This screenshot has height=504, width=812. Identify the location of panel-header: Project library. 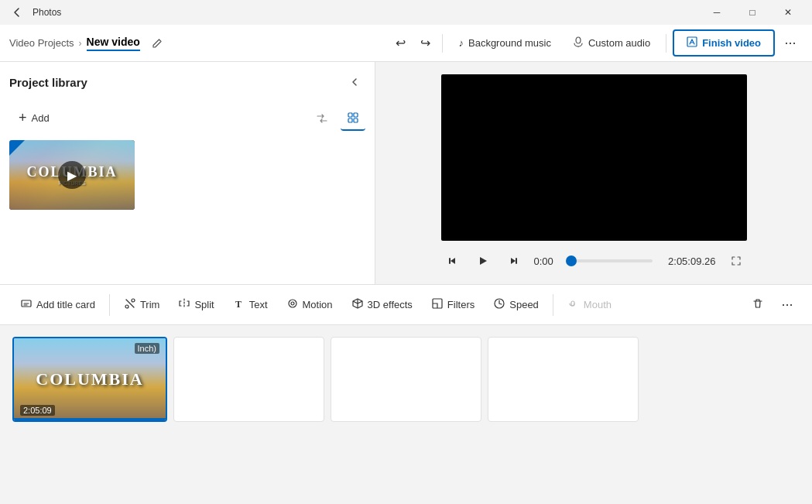
(187, 82).